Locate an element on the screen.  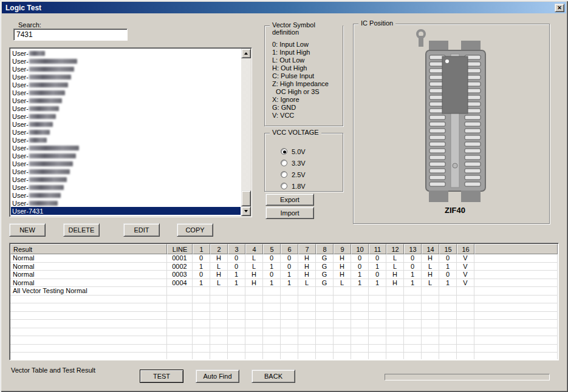
vcc-option-2.5V: 2.5V is located at coordinates (293, 175).